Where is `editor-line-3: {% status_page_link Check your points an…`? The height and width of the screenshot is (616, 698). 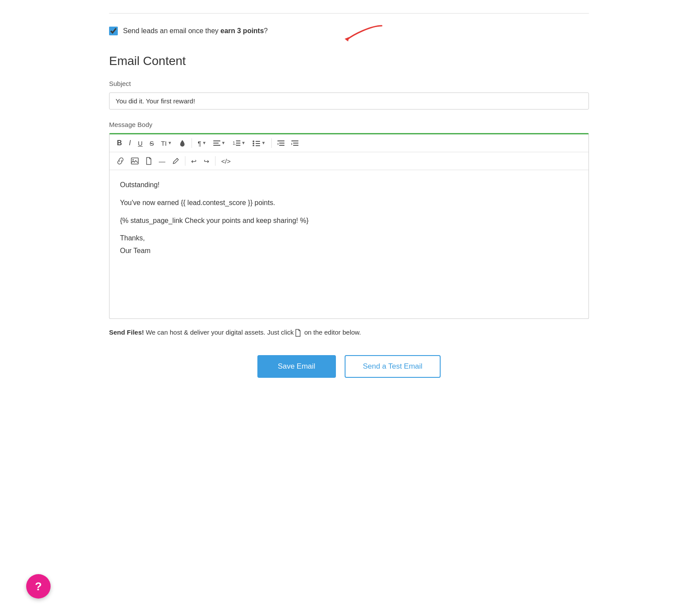 editor-line-3: {% status_page_link Check your points an… is located at coordinates (349, 221).